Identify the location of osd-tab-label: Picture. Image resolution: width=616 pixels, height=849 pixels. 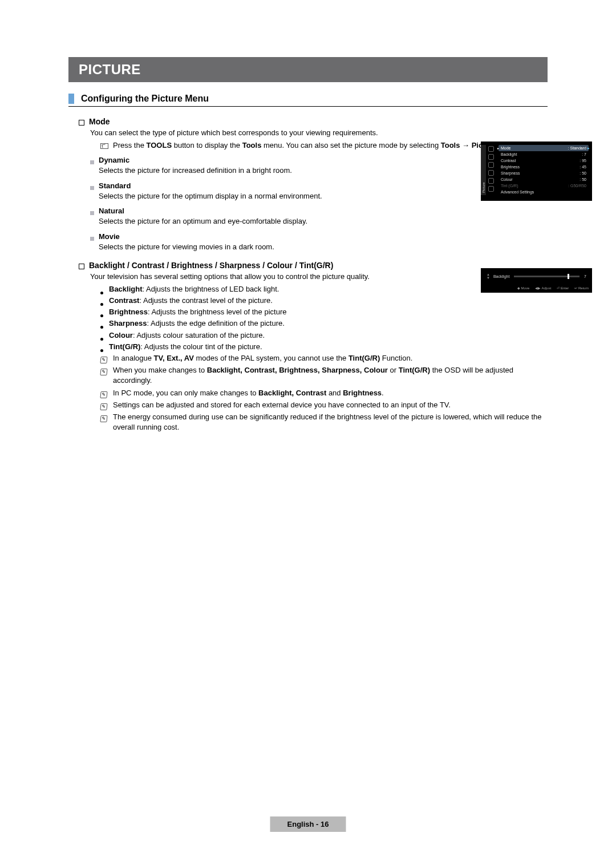
(484, 170).